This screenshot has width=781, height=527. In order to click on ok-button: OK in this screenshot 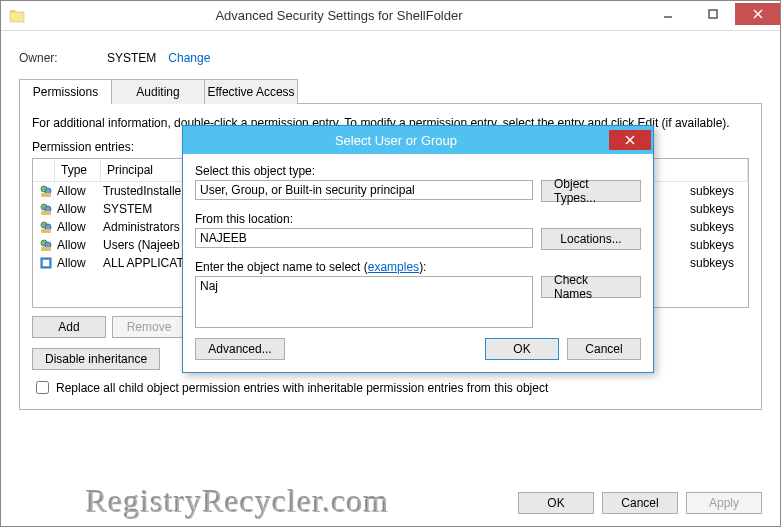, I will do `click(556, 503)`.